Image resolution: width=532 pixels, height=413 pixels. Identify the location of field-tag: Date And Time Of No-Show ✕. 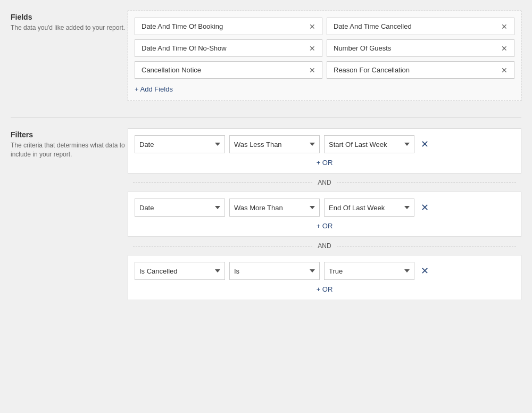
(229, 48).